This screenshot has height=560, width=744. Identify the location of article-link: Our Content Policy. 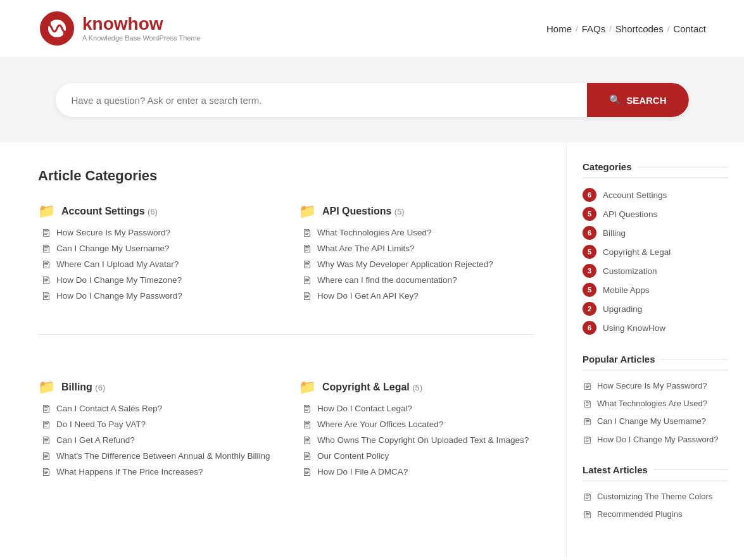
(353, 457).